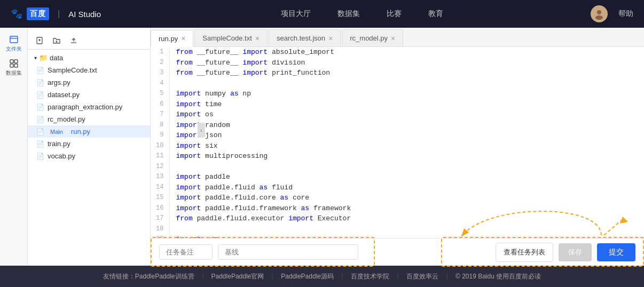  Describe the element at coordinates (397, 146) in the screenshot. I see `table-row: 10import six` at that location.